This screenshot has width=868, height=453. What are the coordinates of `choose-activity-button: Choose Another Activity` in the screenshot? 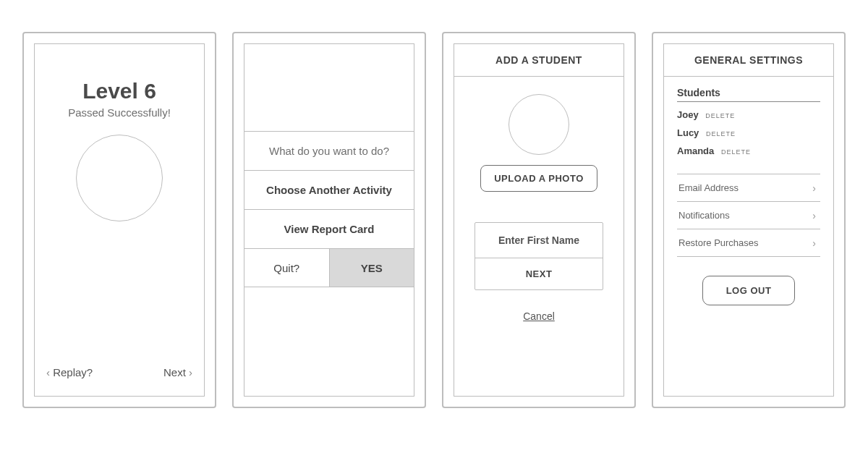 It's located at (329, 190).